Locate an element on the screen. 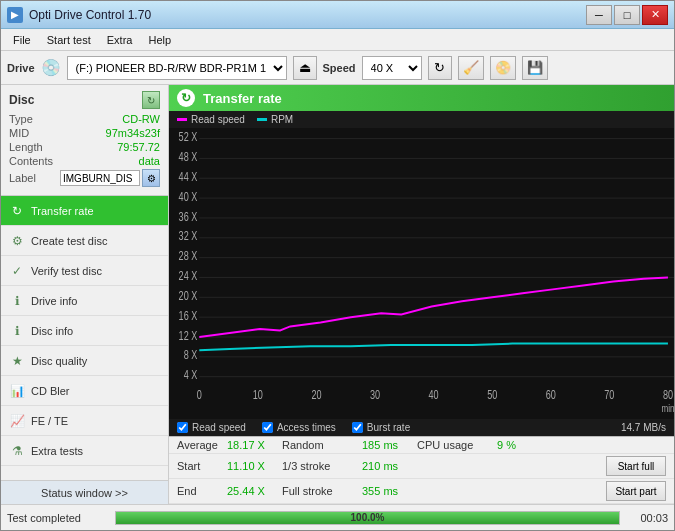 The height and width of the screenshot is (531, 675). checkbox-burst-rate-label: Burst rate is located at coordinates (388, 428).